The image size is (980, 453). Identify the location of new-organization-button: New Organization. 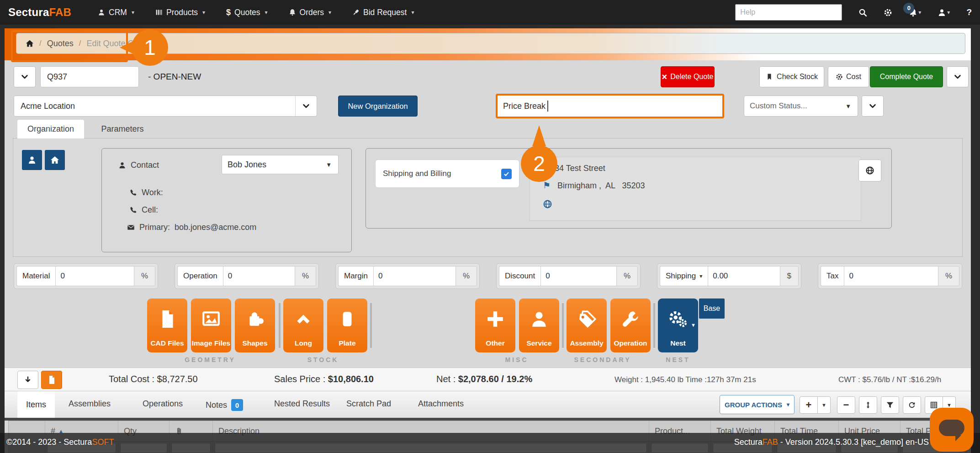
(378, 106).